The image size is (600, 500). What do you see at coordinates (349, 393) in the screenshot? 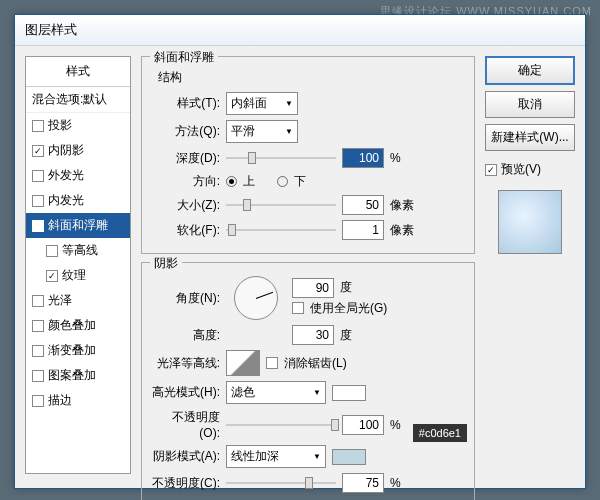
I see `highlight-color-swatch` at bounding box center [349, 393].